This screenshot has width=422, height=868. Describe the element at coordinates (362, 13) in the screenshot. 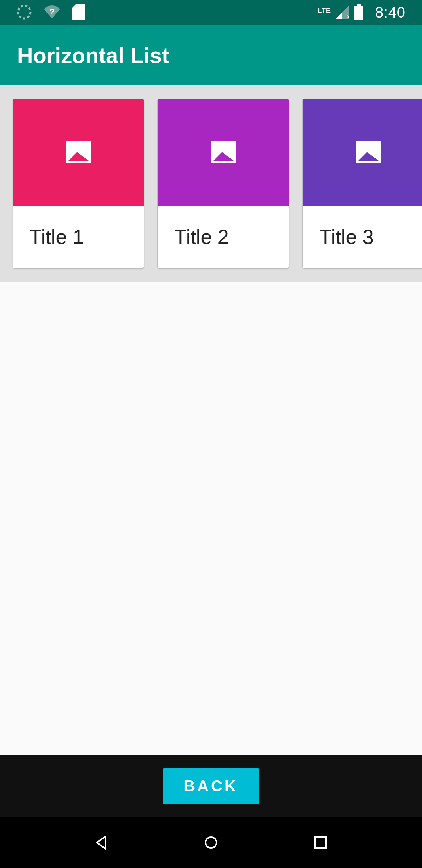

I see `status-right: LTE × 8:40` at that location.